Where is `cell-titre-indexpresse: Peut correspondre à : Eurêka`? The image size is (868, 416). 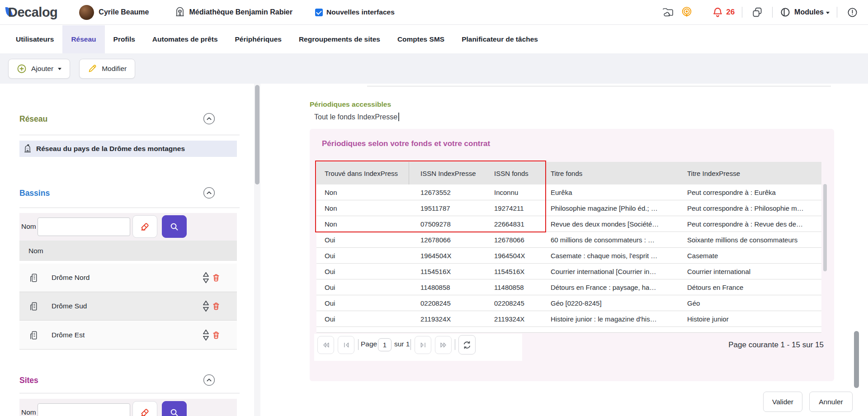
cell-titre-indexpresse: Peut correspondre à : Eurêka is located at coordinates (751, 193).